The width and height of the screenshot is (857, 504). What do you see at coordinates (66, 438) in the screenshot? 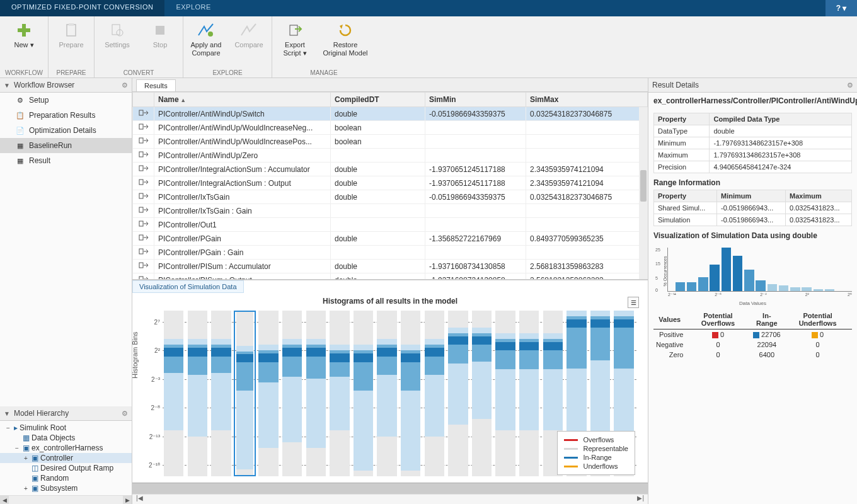
I see `tree-node: ▦ Data Objects` at bounding box center [66, 438].